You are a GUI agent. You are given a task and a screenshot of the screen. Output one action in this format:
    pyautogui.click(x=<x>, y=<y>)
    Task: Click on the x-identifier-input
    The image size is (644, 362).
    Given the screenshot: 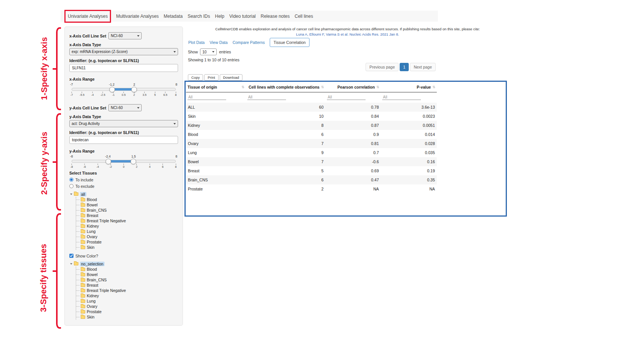 What is the action you would take?
    pyautogui.click(x=123, y=68)
    